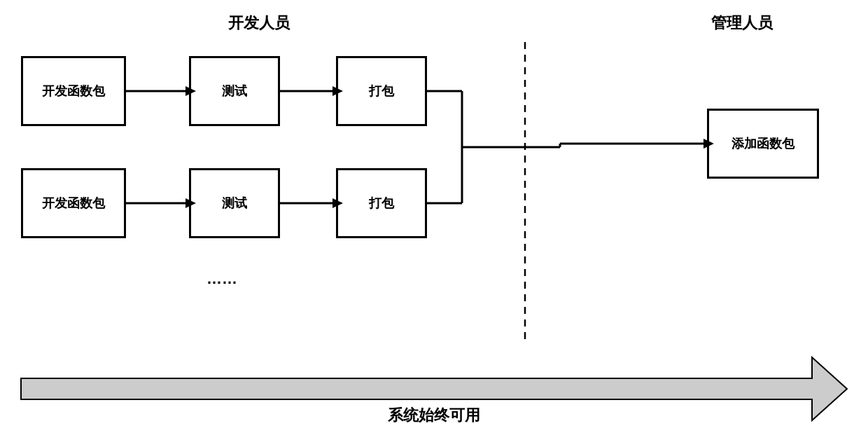  I want to click on role-developer: 开发人员, so click(259, 23).